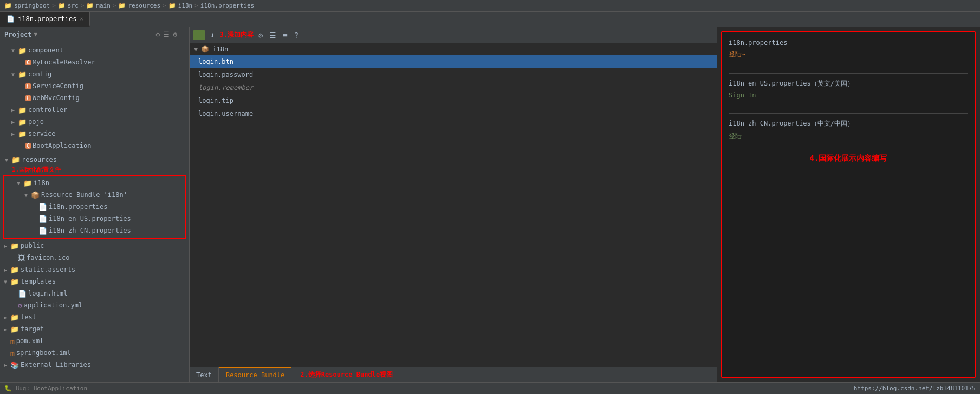 This screenshot has width=980, height=394. I want to click on tree-label: i18n, so click(41, 183).